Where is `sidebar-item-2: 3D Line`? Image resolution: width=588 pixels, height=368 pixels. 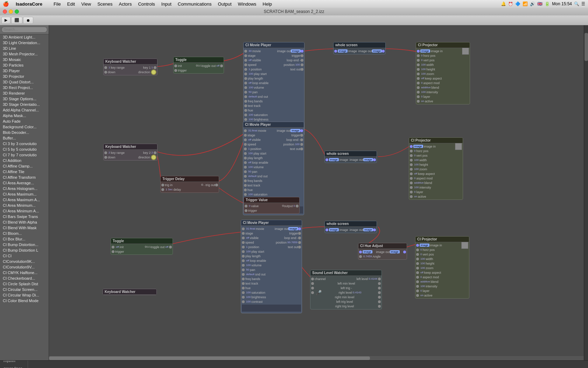
sidebar-item-2: 3D Line is located at coordinates (24, 48).